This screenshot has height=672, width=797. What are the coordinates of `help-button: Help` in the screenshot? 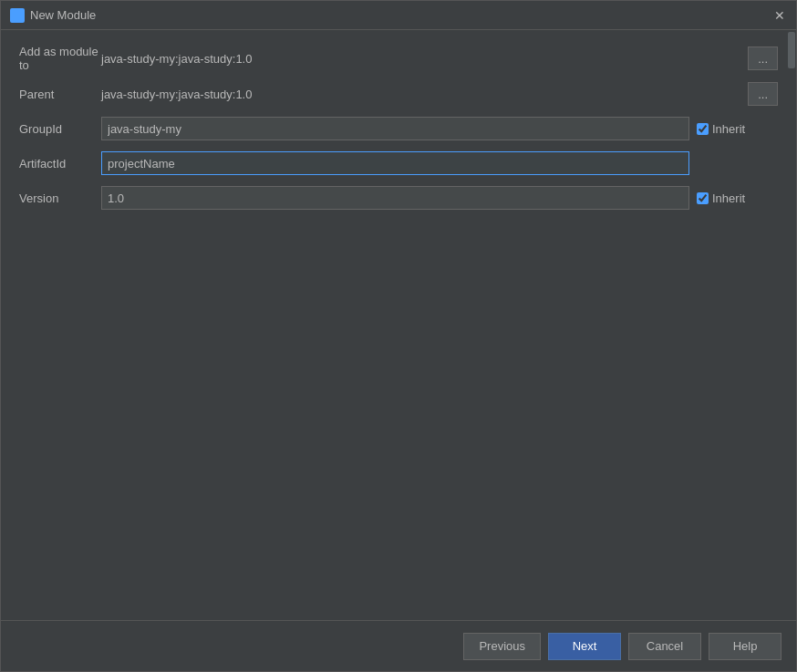 It's located at (745, 646).